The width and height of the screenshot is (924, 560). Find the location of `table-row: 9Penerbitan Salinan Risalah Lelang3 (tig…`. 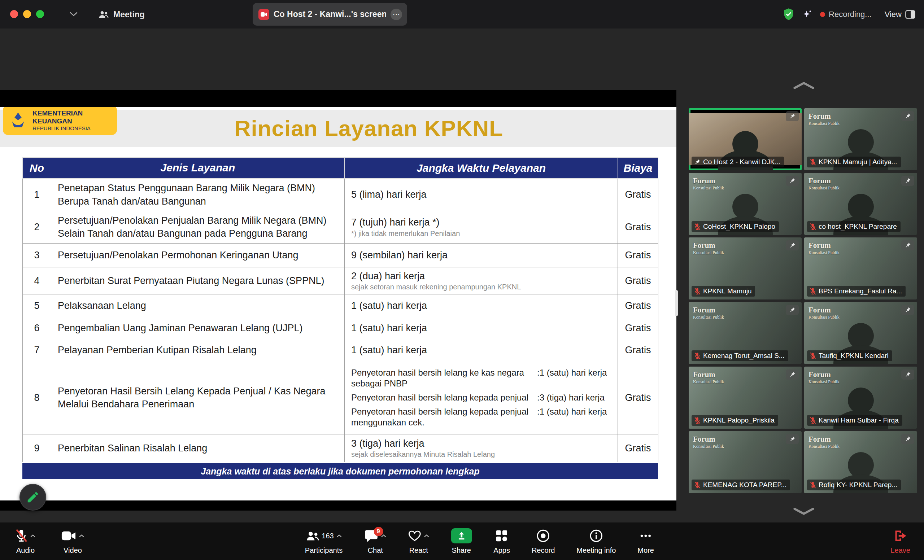

table-row: 9Penerbitan Salinan Risalah Lelang3 (tig… is located at coordinates (340, 448).